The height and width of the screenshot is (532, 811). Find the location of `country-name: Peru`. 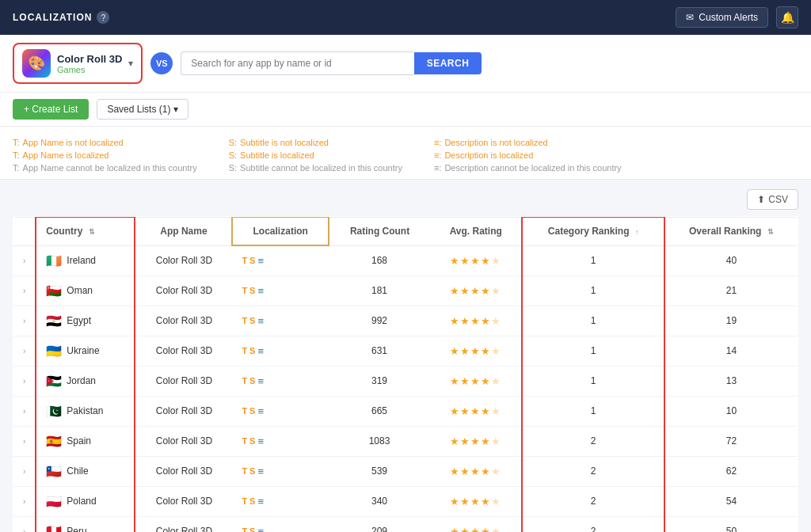

country-name: Peru is located at coordinates (76, 529).